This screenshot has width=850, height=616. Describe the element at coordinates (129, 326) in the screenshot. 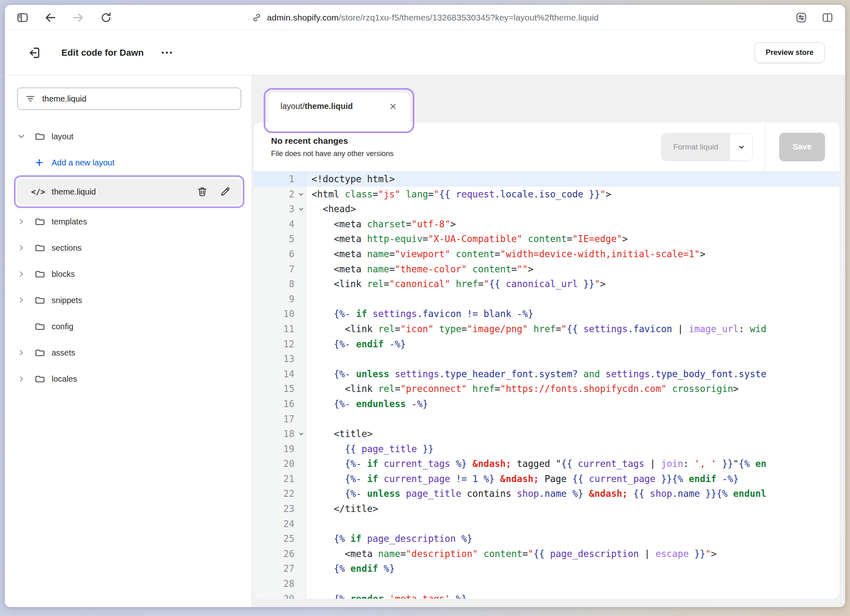

I see `tree-folder-config: config` at that location.